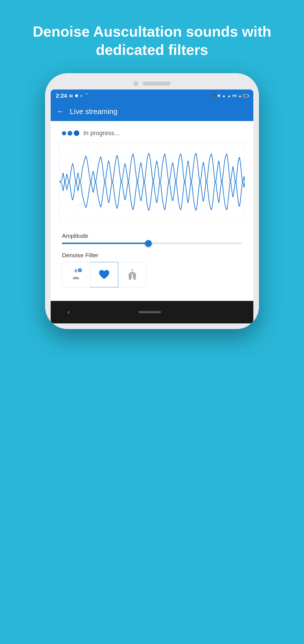 This screenshot has height=644, width=304. Describe the element at coordinates (148, 243) in the screenshot. I see `slider-thumb` at that location.